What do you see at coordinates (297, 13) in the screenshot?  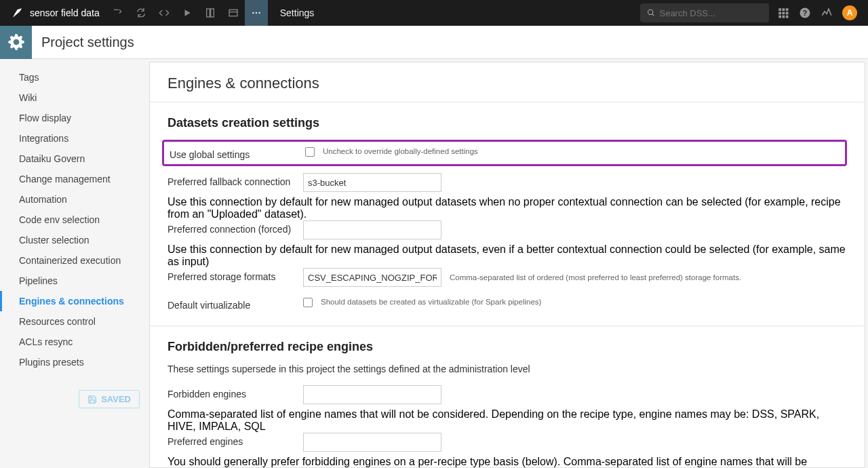 I see `tab-settings: Settings` at bounding box center [297, 13].